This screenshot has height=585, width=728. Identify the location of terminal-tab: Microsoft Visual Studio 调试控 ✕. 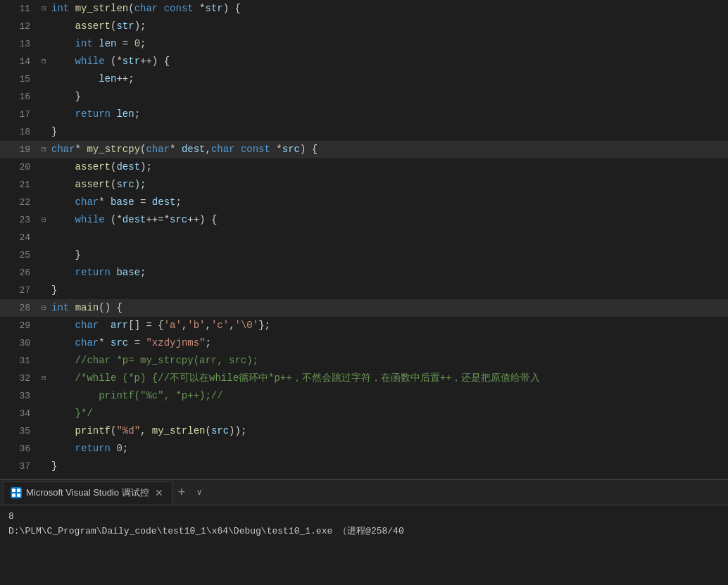
(87, 493).